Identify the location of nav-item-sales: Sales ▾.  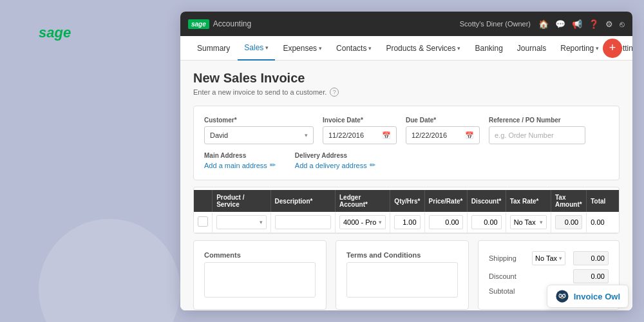
(256, 48).